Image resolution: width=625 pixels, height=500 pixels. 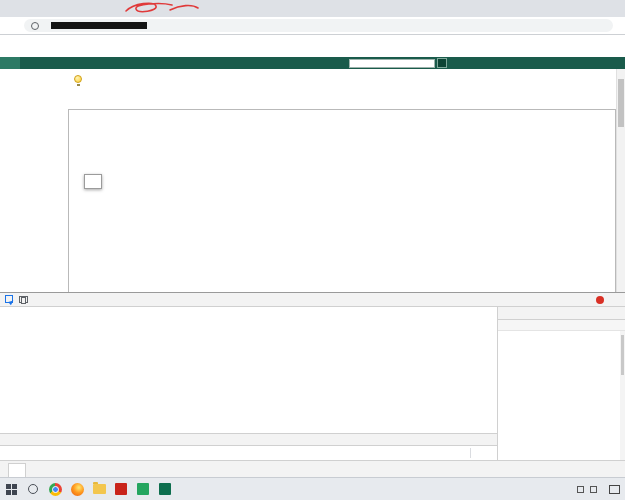 What do you see at coordinates (99, 26) in the screenshot?
I see `redacted-url` at bounding box center [99, 26].